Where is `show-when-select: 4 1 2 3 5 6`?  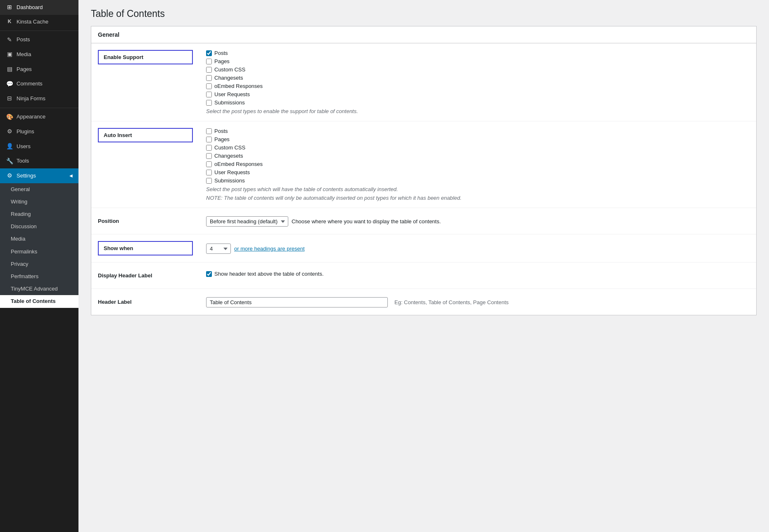 show-when-select: 4 1 2 3 5 6 is located at coordinates (218, 248).